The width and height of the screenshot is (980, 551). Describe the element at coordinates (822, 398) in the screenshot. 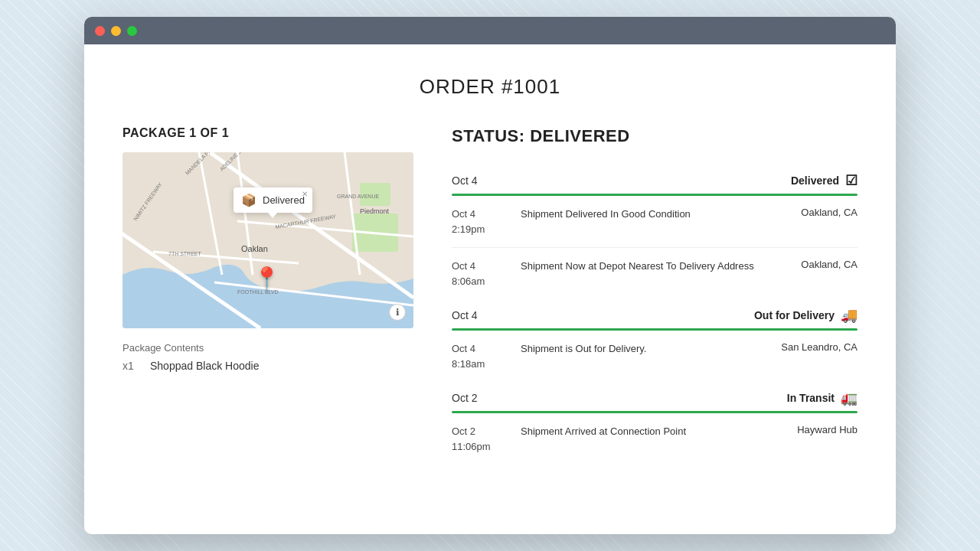

I see `section-status-transit: In Transit 🚛` at that location.